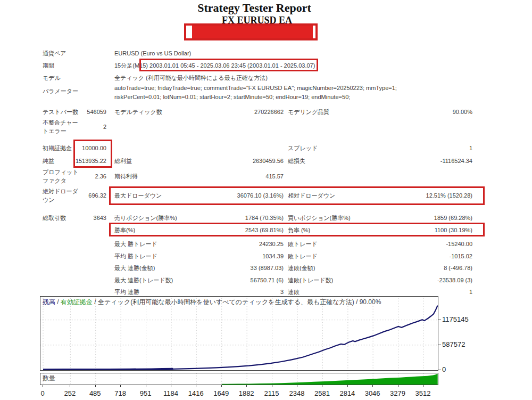  Describe the element at coordinates (62, 78) in the screenshot. I see `table-cell-label: モデル` at that location.